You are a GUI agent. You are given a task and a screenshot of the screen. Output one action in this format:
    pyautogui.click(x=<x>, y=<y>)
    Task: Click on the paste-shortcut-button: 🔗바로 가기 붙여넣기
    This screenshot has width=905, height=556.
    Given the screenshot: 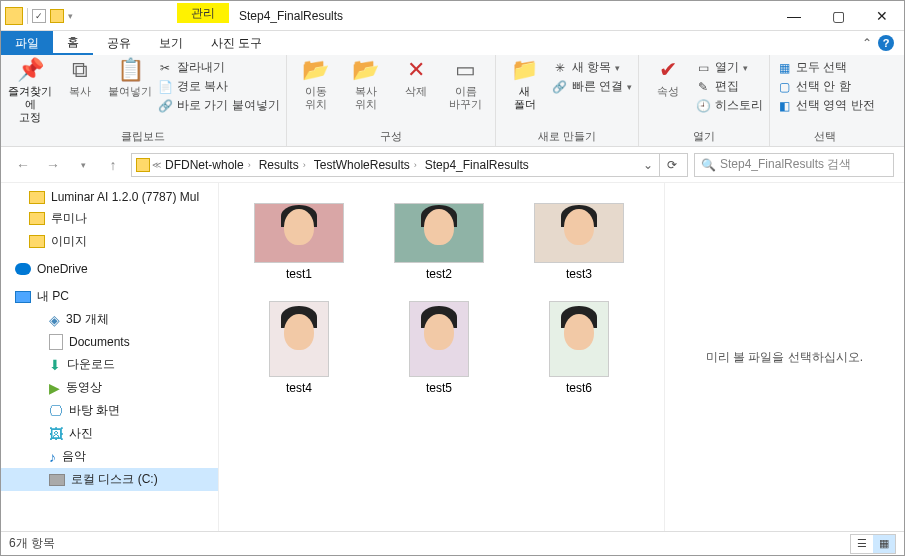 What is the action you would take?
    pyautogui.click(x=218, y=106)
    